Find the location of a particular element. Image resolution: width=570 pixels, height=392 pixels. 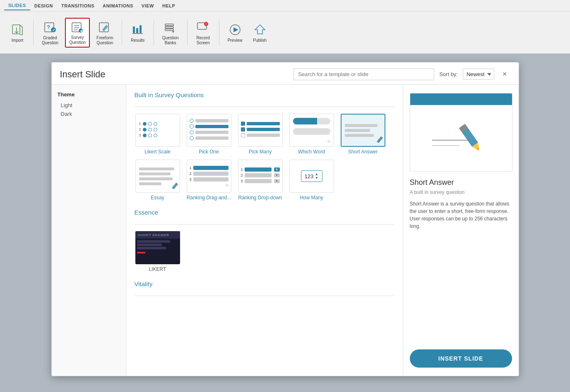

essence-content is located at coordinates (158, 251).